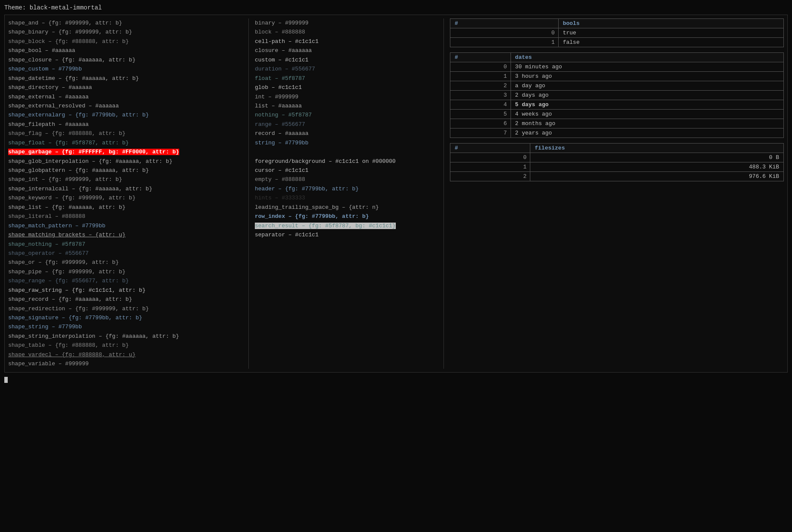 The height and width of the screenshot is (532, 792). Describe the element at coordinates (617, 114) in the screenshot. I see `table-row: 5 4 weeks ago` at that location.